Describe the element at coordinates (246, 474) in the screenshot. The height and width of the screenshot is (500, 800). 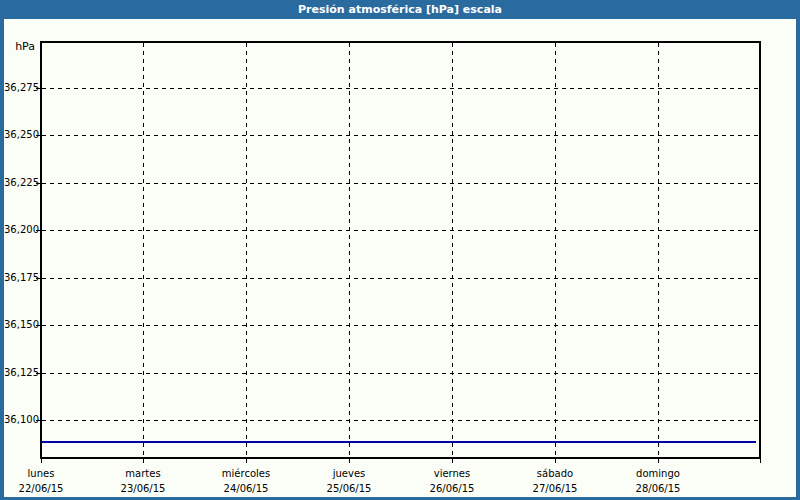
I see `day-name: miércoles` at that location.